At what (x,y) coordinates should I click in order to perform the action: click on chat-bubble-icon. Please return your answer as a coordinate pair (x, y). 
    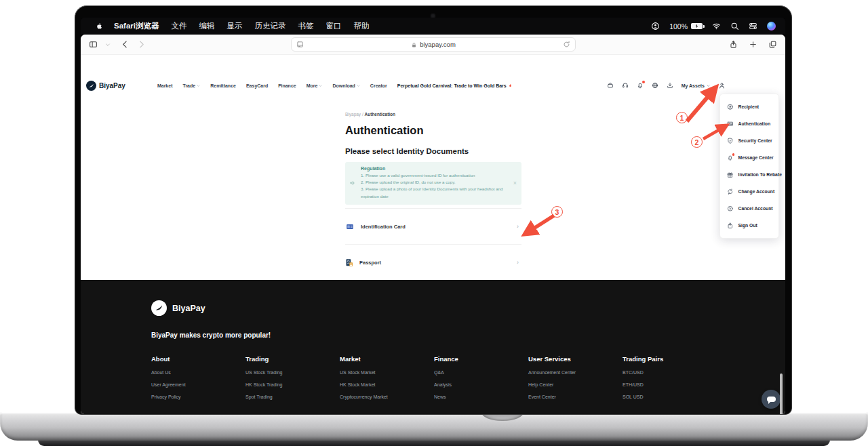
    Looking at the image, I should click on (772, 399).